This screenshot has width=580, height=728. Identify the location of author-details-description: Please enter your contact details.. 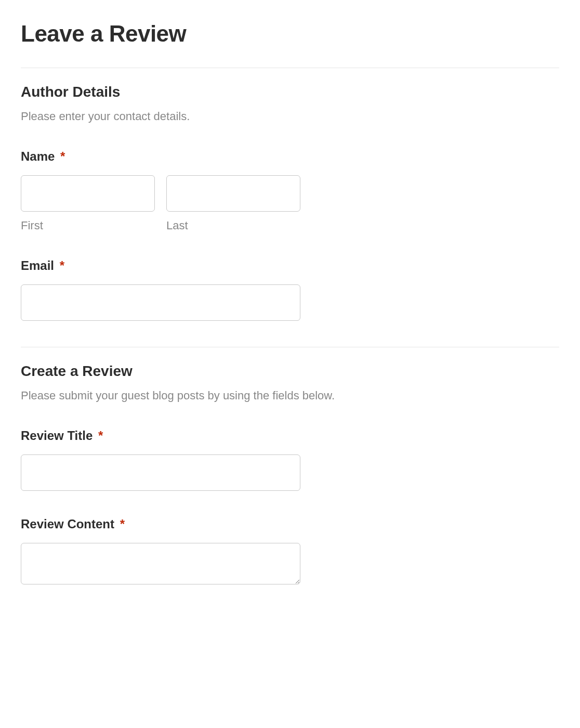
(290, 116).